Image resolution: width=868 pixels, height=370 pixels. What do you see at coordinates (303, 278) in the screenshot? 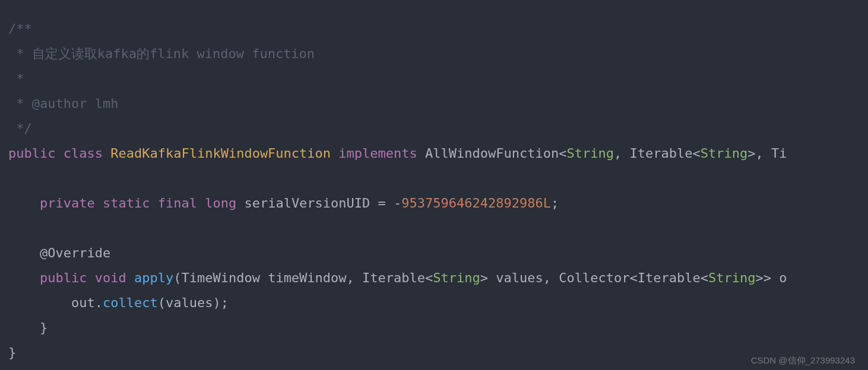
I see `param-timewindow: timeWindow` at bounding box center [303, 278].